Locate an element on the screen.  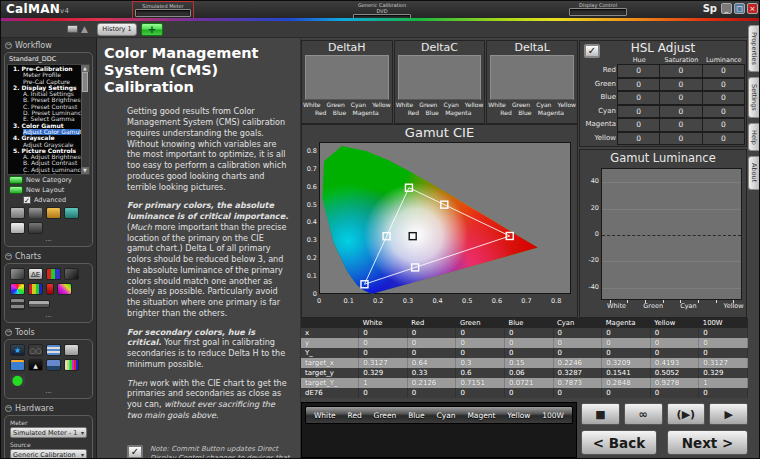
green-circle-tool-icon: ● is located at coordinates (18, 380).